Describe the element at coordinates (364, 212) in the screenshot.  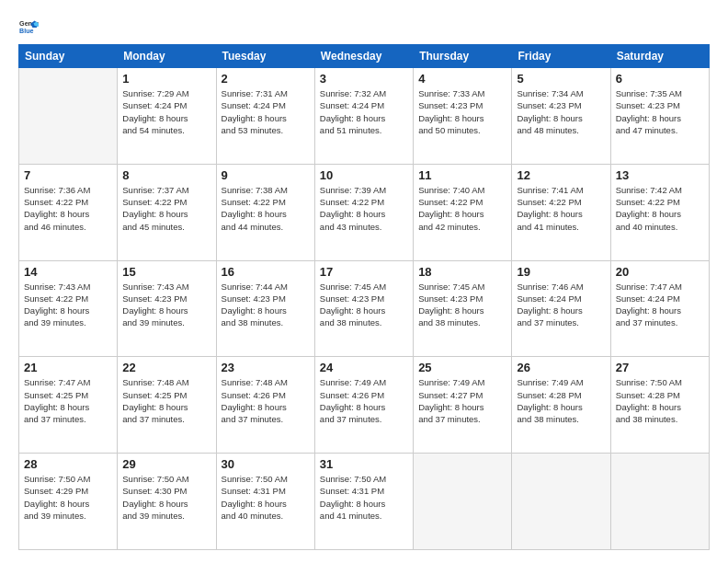
I see `calendar-cell: 10Sunrise: 7:39 AM Sunset: 4:22 PM Dayli…` at that location.